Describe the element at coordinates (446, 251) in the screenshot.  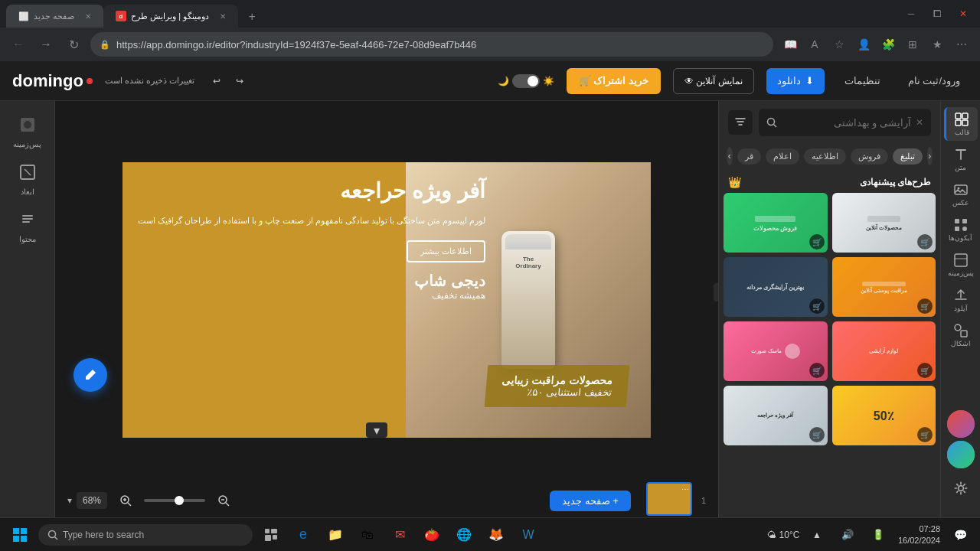
I see `canvas-info-button: اطلاعات بیشتر` at that location.